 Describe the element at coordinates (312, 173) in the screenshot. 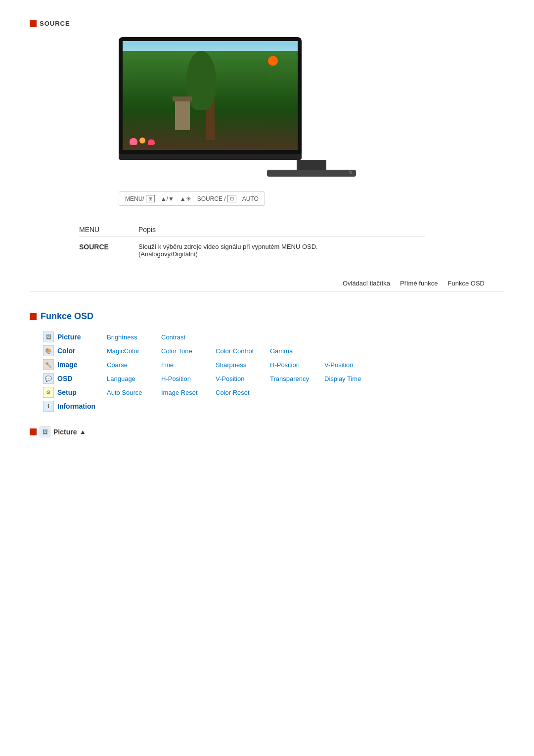

I see `monitor-stand-base` at that location.